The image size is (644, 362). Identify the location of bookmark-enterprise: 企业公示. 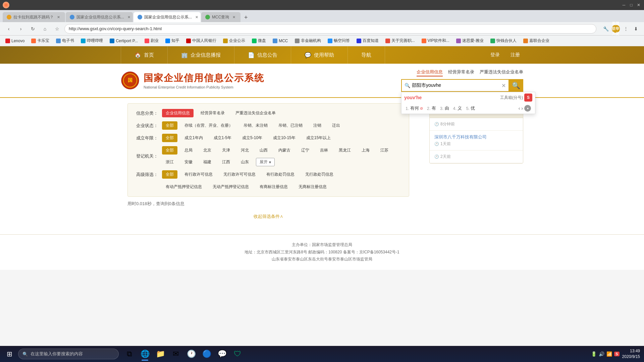
(234, 41).